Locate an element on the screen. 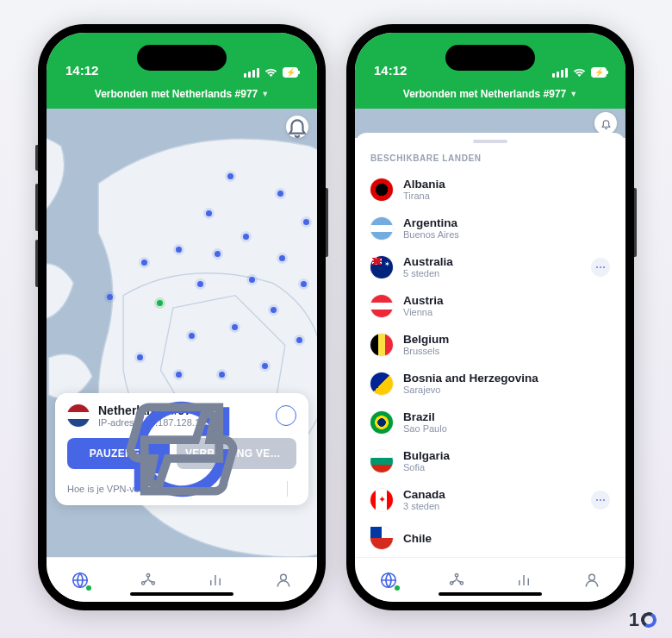 Image resolution: width=672 pixels, height=638 pixels. country-row: BulgariaSofia is located at coordinates (490, 460).